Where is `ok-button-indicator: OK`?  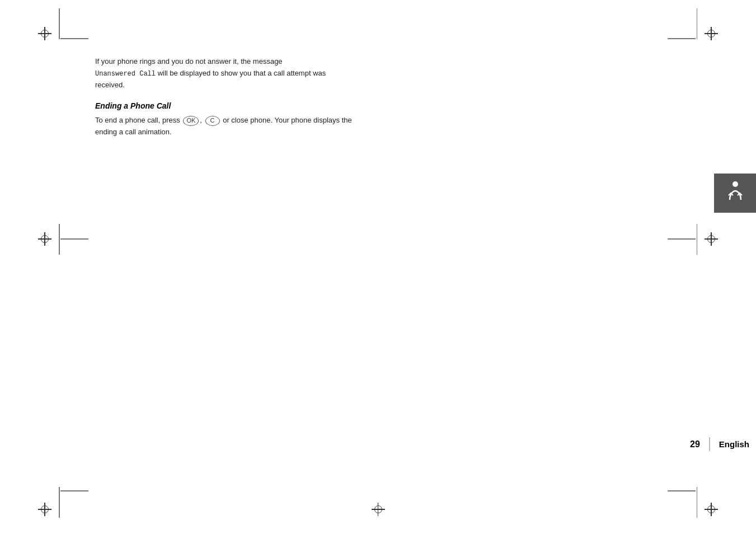 ok-button-indicator: OK is located at coordinates (191, 121).